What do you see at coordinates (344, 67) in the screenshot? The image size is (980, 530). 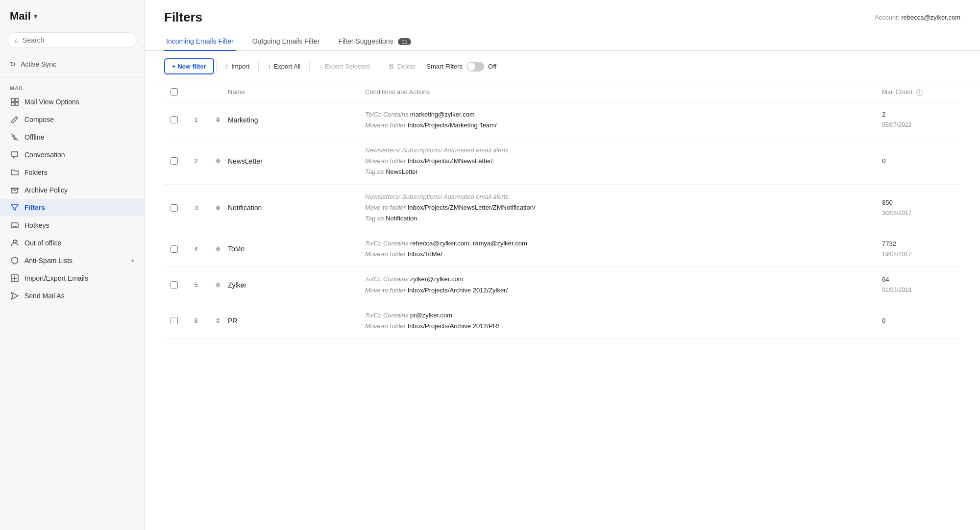 I see `export-selected-button: ↑ Export Selected` at bounding box center [344, 67].